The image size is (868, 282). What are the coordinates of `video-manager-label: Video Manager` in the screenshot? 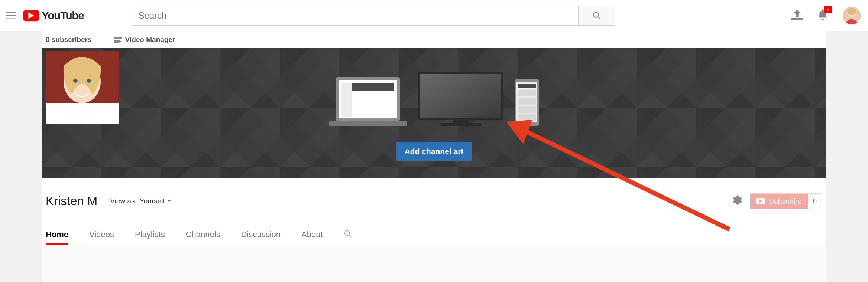 It's located at (150, 40).